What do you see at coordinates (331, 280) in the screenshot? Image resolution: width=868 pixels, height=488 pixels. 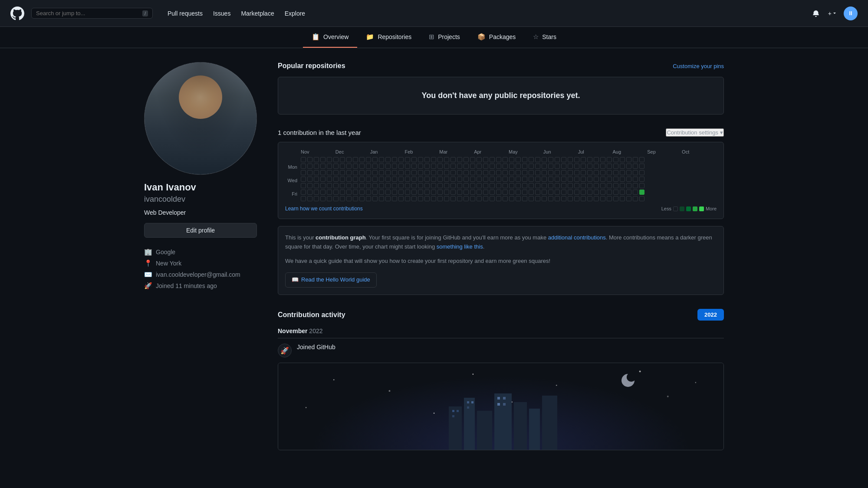 I see `hello-world-guide-button: 📖 Read the Hello World guide` at bounding box center [331, 280].